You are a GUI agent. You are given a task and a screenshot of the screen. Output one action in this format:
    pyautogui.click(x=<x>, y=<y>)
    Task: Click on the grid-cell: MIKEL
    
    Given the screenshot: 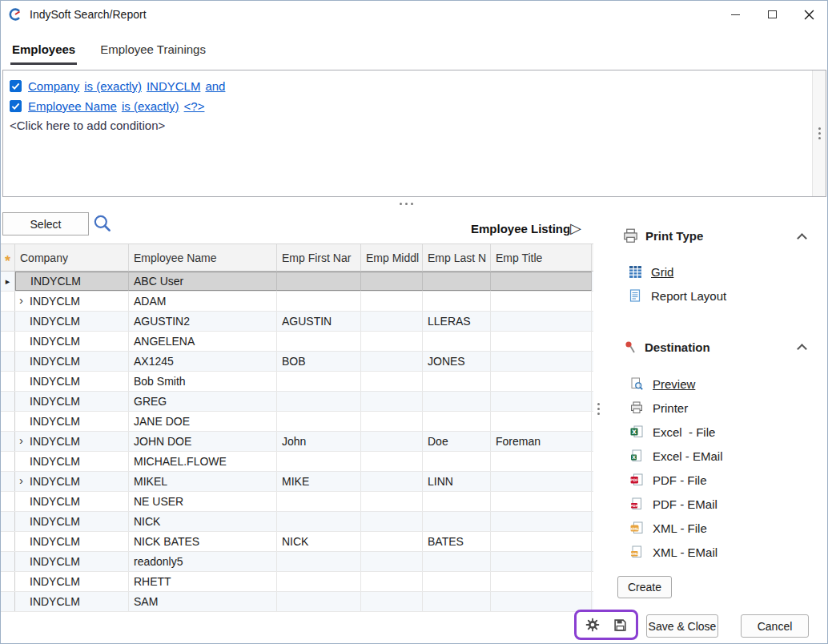 What is the action you would take?
    pyautogui.click(x=203, y=481)
    